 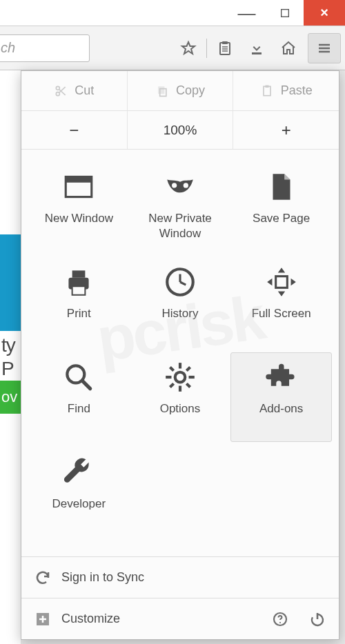 I want to click on quit-button, so click(x=317, y=619).